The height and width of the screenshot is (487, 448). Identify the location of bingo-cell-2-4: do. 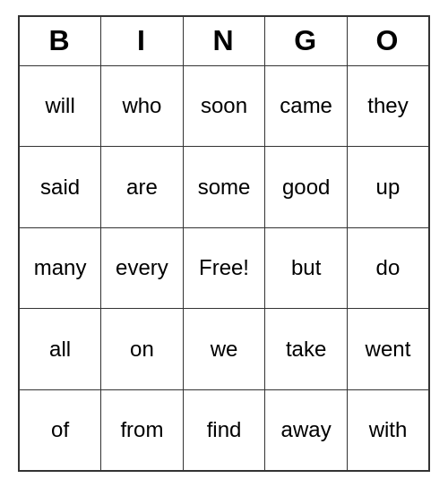
(388, 269).